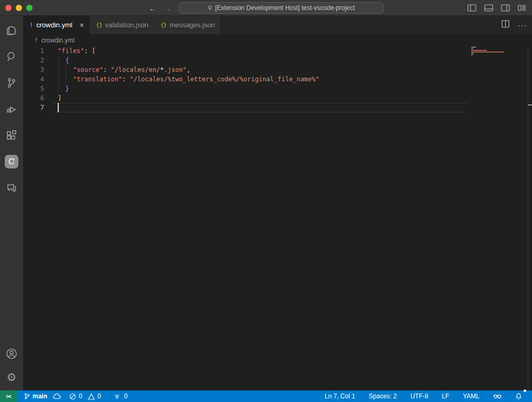  What do you see at coordinates (72, 397) in the screenshot?
I see `errors-icon` at bounding box center [72, 397].